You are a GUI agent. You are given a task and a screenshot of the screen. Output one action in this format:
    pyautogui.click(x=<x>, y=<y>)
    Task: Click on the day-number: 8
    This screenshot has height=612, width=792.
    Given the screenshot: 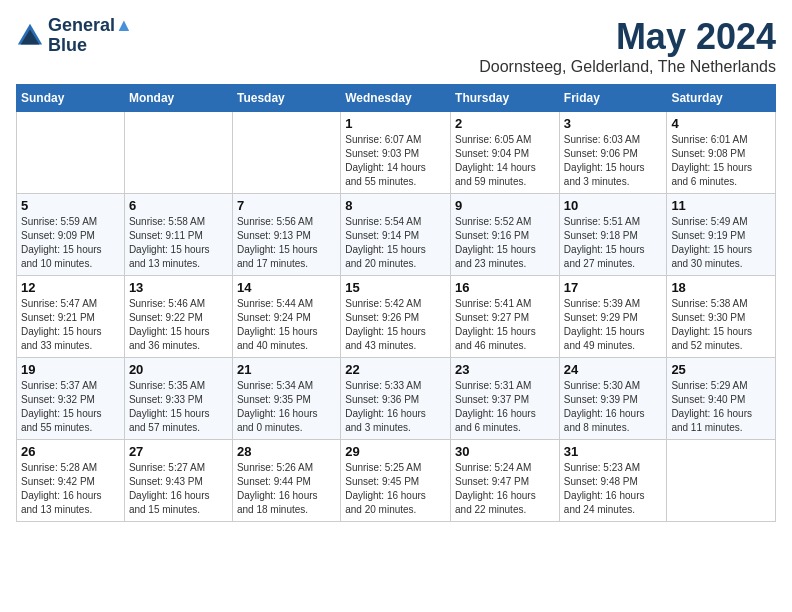 What is the action you would take?
    pyautogui.click(x=396, y=206)
    